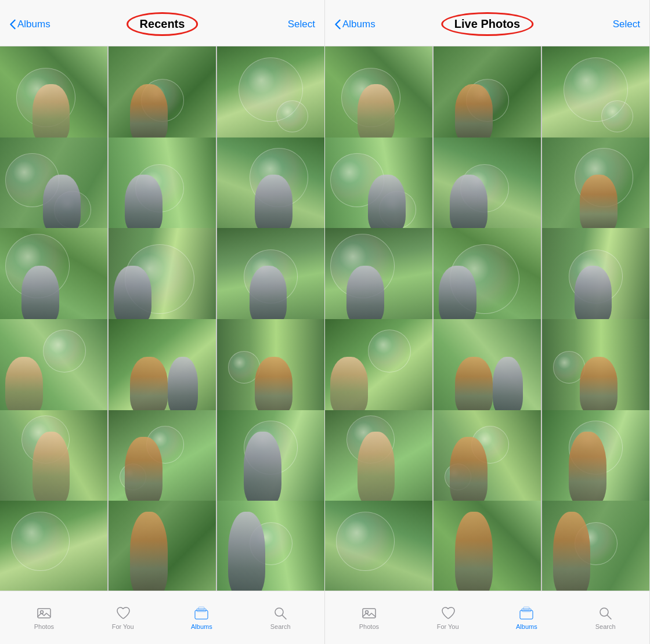 This screenshot has width=650, height=644. What do you see at coordinates (162, 23) in the screenshot?
I see `left-header: Albums Recents Select` at bounding box center [162, 23].